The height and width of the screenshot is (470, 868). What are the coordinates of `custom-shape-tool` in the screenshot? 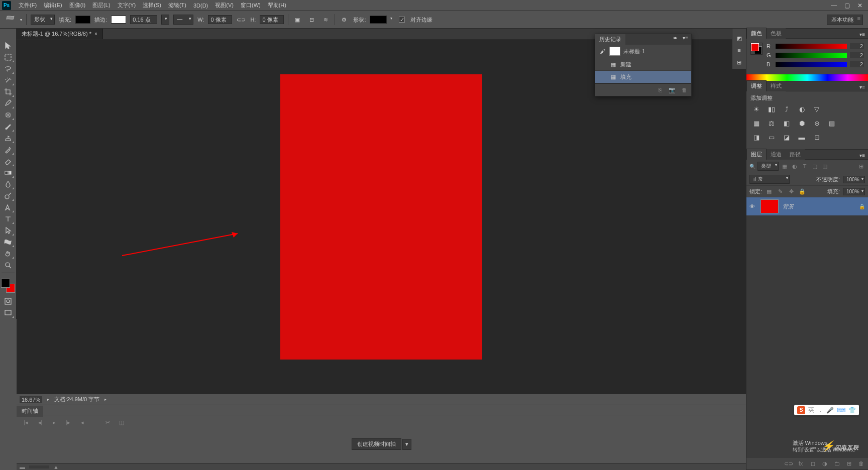 It's located at (8, 242).